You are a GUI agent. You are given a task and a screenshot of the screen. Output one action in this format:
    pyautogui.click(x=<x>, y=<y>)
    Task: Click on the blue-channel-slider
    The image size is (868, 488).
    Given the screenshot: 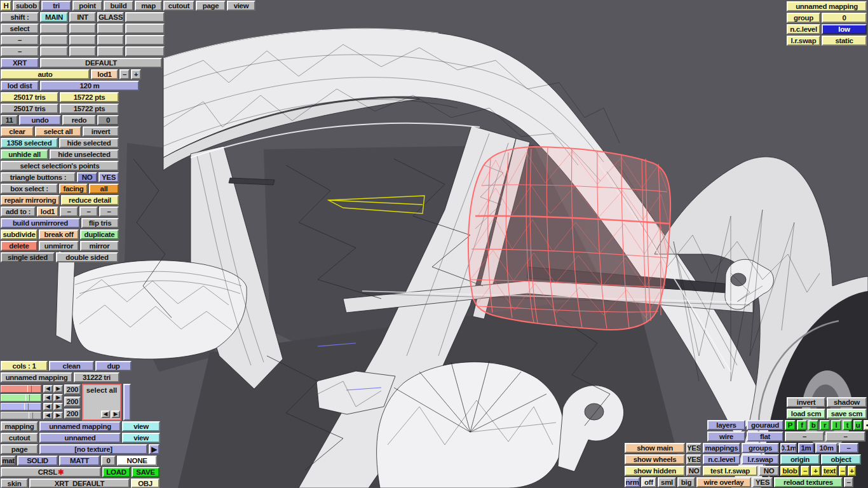 What is the action you would take?
    pyautogui.click(x=21, y=407)
    